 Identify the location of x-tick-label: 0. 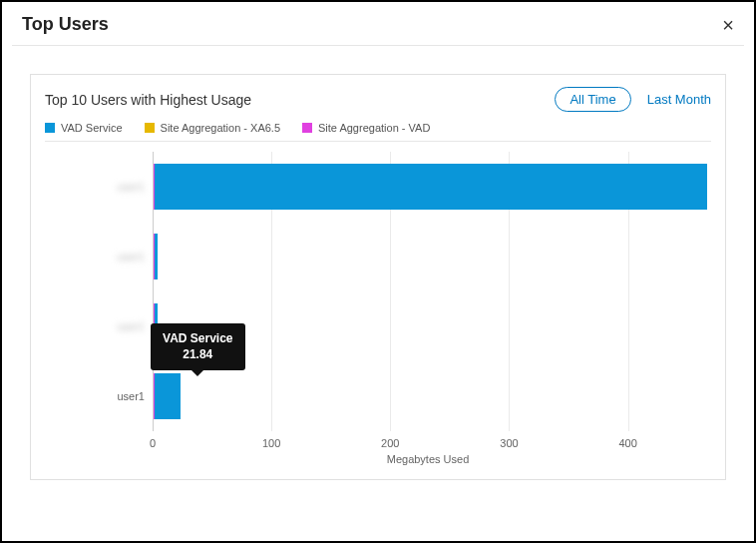
(153, 443).